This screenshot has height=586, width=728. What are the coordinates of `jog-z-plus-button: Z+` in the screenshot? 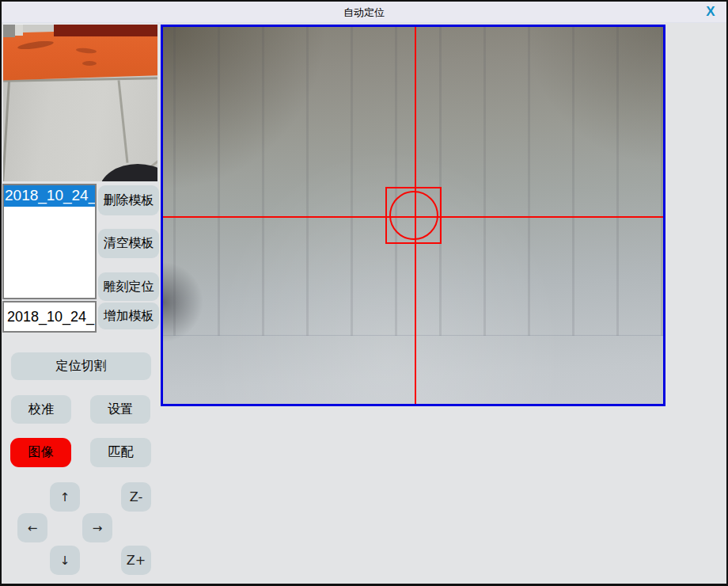 It's located at (136, 561).